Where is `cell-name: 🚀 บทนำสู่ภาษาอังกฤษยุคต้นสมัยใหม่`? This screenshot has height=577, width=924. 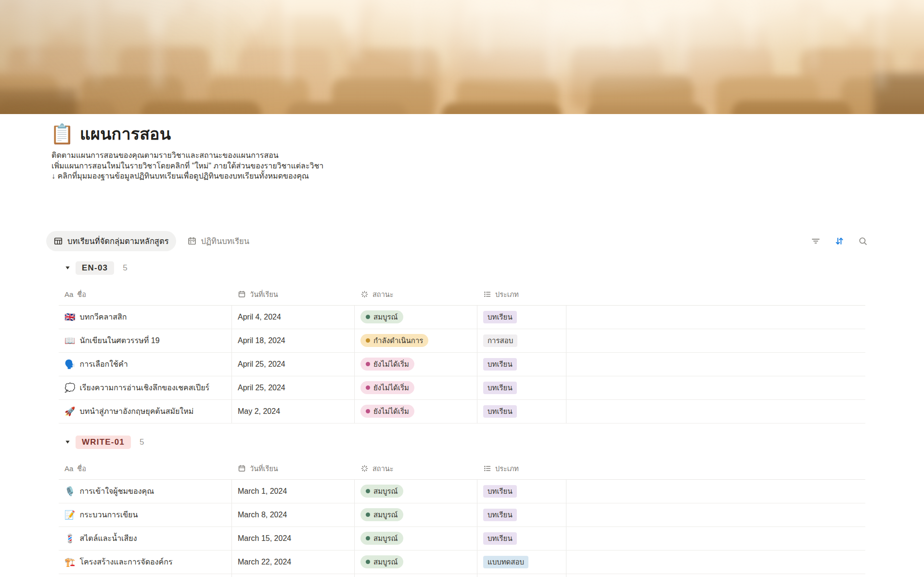 cell-name: 🚀 บทนำสู่ภาษาอังกฤษยุคต้นสมัยใหม่ is located at coordinates (145, 411).